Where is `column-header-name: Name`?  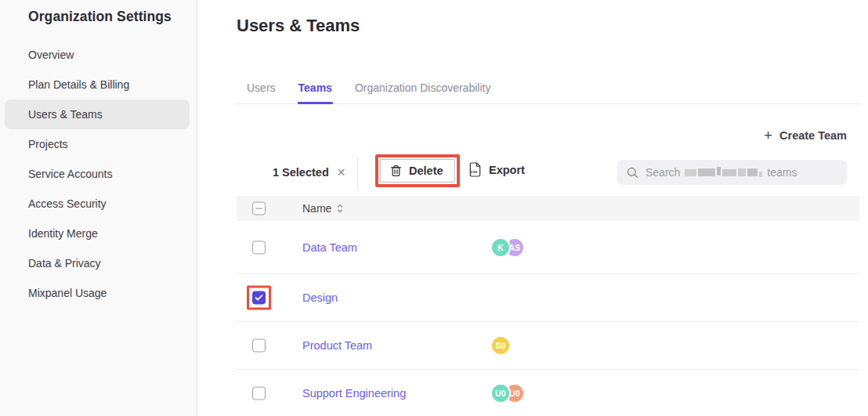
column-header-name: Name is located at coordinates (323, 208).